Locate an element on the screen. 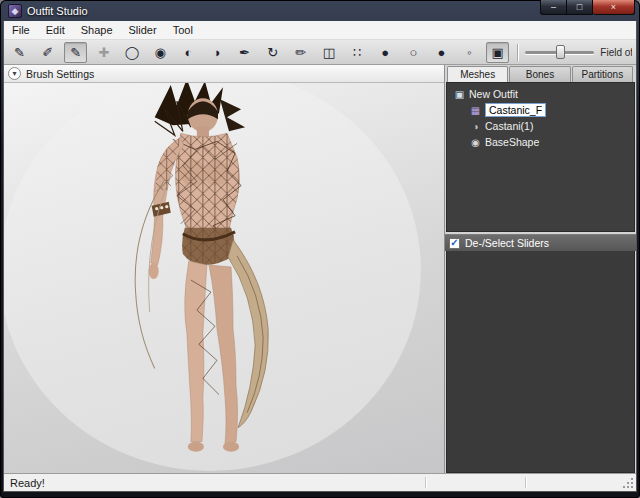 The image size is (640, 498). menubar: File Edit Shape Slider Tool is located at coordinates (320, 30).